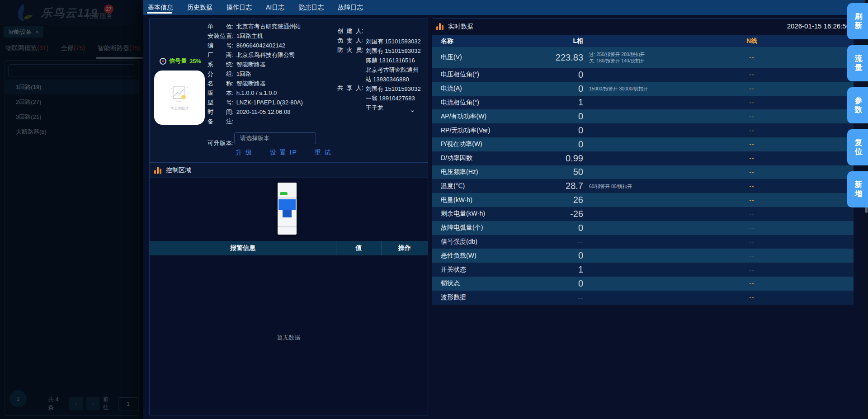  I want to click on field-label: 安装位置, so click(220, 36).